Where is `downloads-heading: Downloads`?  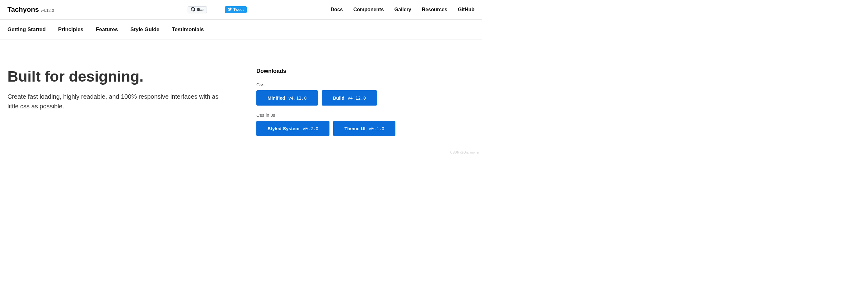
downloads-heading: Downloads is located at coordinates (365, 71).